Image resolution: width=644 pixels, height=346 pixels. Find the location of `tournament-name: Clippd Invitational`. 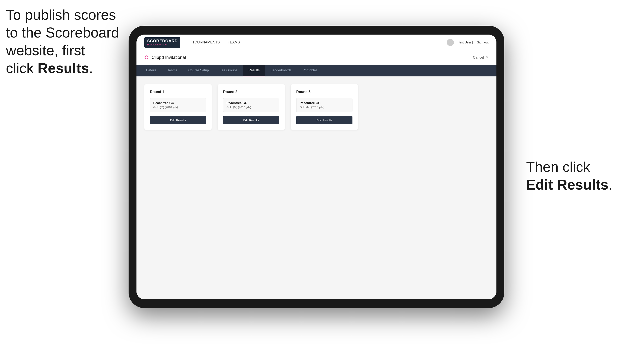

tournament-name: Clippd Invitational is located at coordinates (169, 57).